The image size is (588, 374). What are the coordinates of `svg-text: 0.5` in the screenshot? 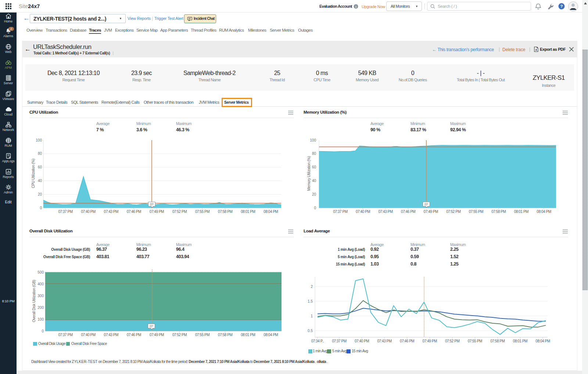 It's located at (310, 331).